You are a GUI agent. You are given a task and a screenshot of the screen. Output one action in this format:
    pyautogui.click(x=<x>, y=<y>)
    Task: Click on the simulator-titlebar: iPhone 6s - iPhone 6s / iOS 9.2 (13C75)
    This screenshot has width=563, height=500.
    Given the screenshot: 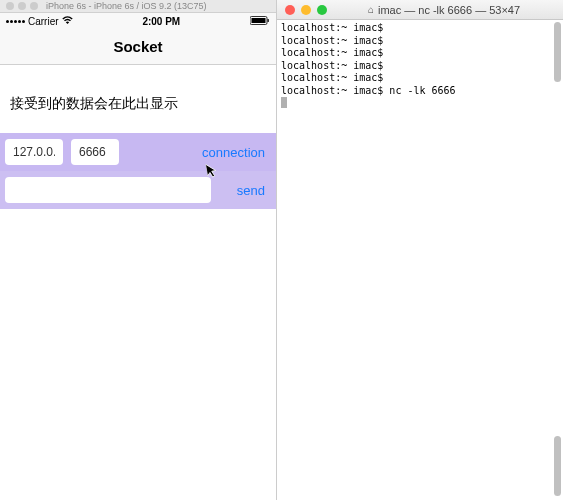 What is the action you would take?
    pyautogui.click(x=138, y=6)
    